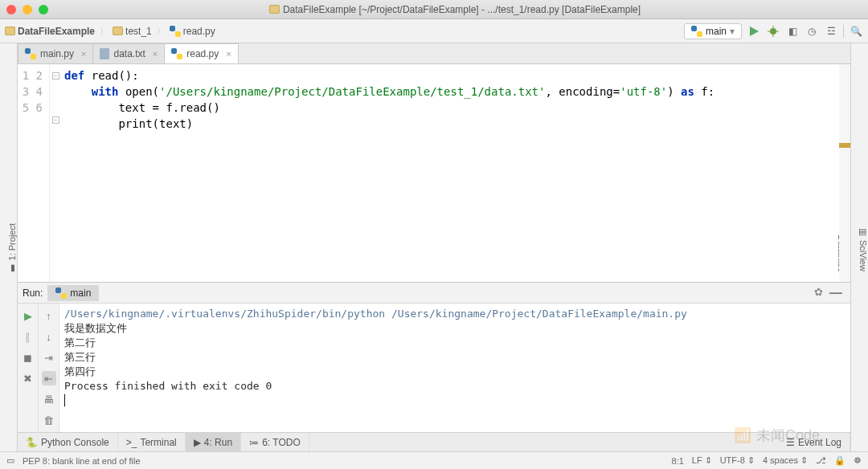 Image resolution: width=868 pixels, height=469 pixels. Describe the element at coordinates (856, 31) in the screenshot. I see `search-everywhere-button: 🔍` at that location.